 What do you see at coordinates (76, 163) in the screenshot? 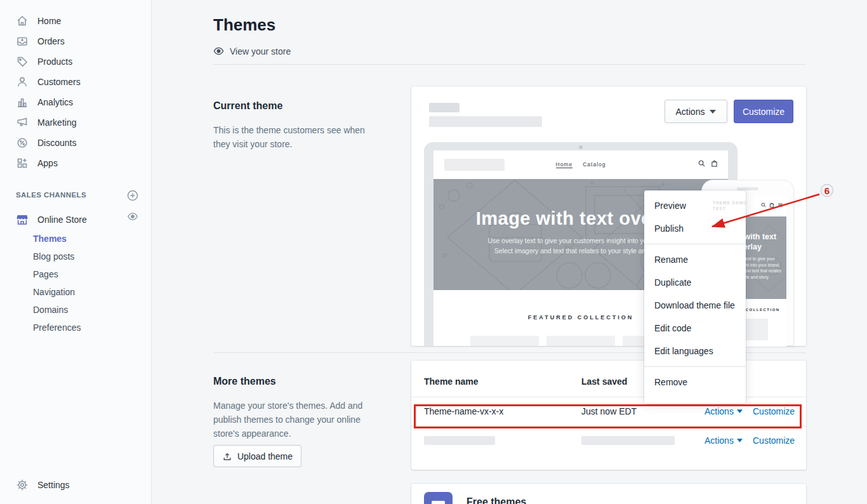
I see `sidebar-item-apps: Apps` at bounding box center [76, 163].